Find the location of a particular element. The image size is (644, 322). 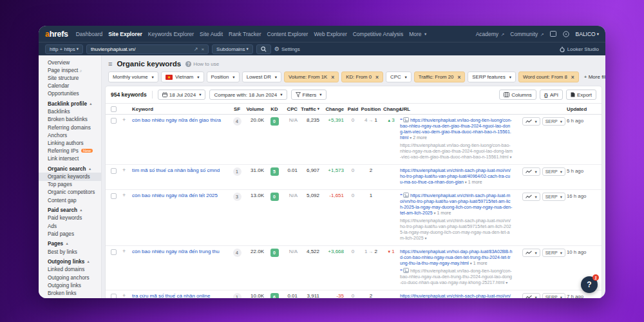

sidebar-item-calendar: Calendar is located at coordinates (70, 86).